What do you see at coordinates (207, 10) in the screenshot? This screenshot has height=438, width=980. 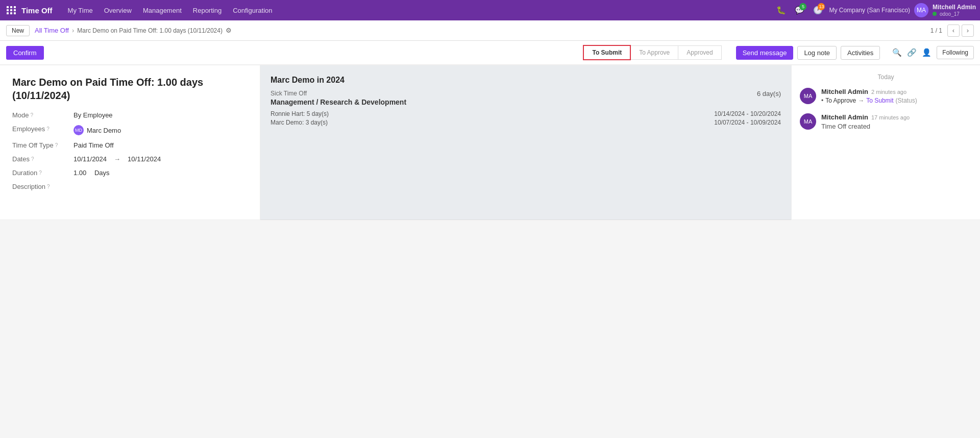 I see `nav-reporting: Reporting` at bounding box center [207, 10].